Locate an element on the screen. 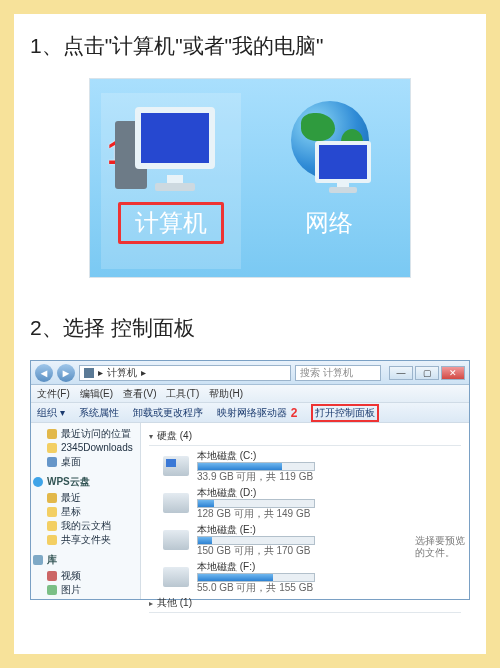  sidebar-recent: 最近访问的位置 is located at coordinates (86, 434).